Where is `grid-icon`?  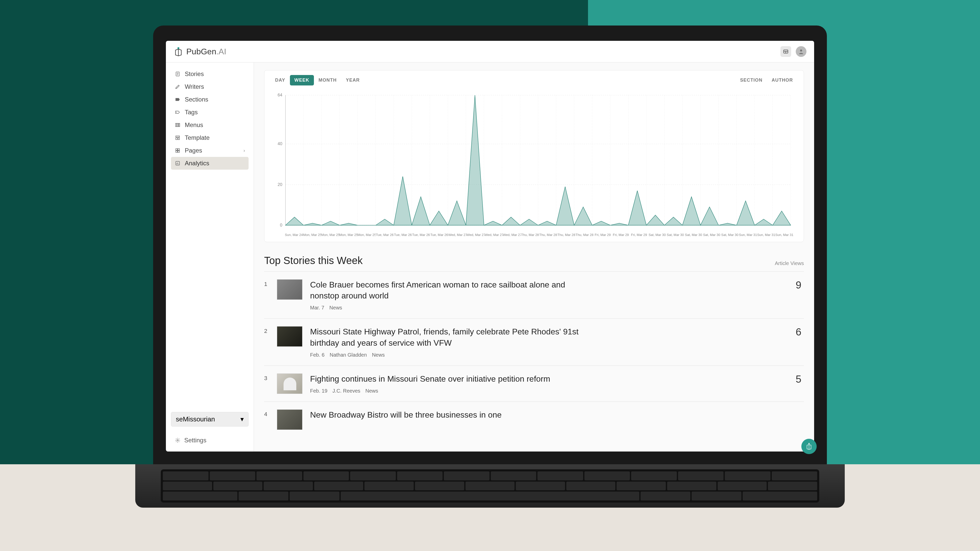
grid-icon is located at coordinates (178, 151).